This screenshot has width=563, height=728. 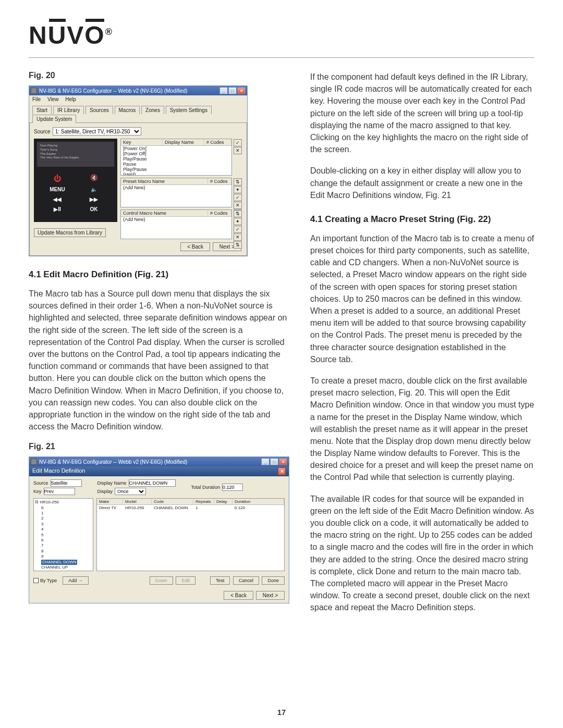 I want to click on right-para3: An important function of the Macro tab i…, so click(x=422, y=299).